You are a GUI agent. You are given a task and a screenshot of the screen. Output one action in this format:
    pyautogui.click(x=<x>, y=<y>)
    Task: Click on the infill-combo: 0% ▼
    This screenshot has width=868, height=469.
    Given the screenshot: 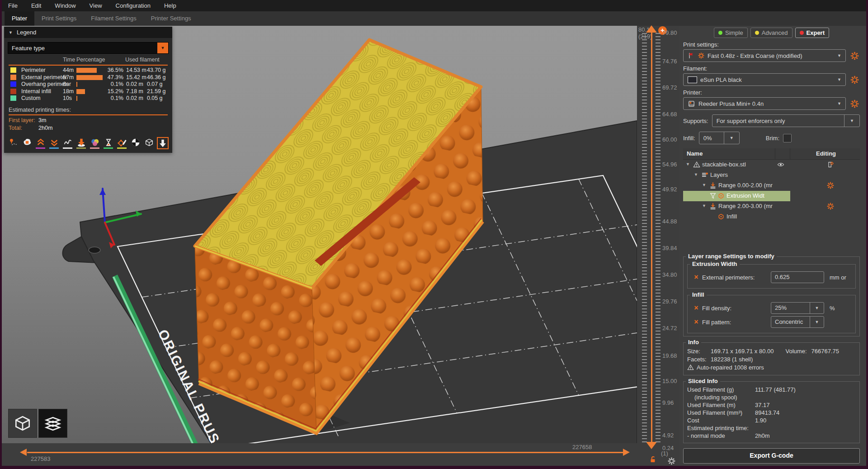 What is the action you would take?
    pyautogui.click(x=719, y=138)
    